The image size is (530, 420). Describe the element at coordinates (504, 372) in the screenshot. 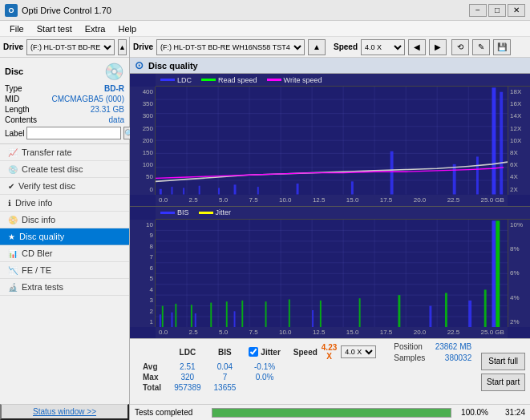

I see `action-buttons: Start full Start part` at that location.